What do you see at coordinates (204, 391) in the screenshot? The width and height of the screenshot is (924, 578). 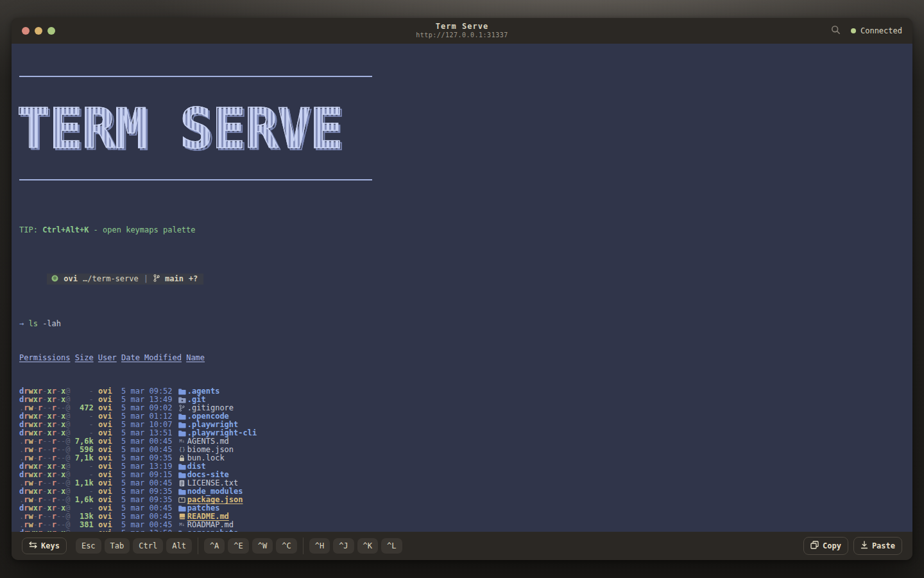 I see `file-name: .agents` at bounding box center [204, 391].